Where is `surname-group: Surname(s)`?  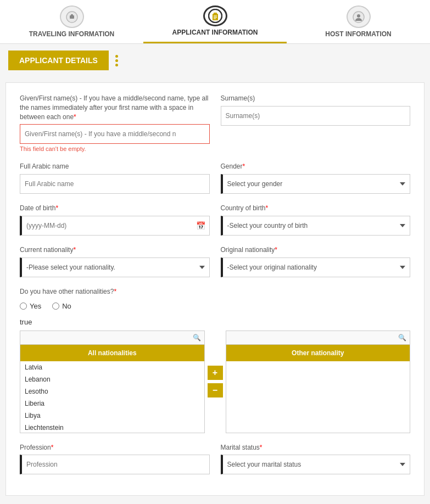
surname-group: Surname(s) is located at coordinates (316, 123).